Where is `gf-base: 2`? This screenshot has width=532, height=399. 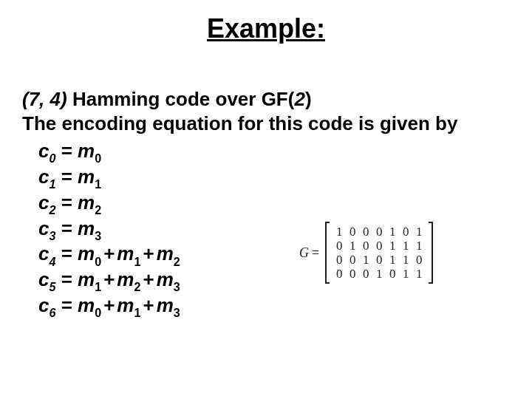
gf-base: 2 is located at coordinates (299, 99).